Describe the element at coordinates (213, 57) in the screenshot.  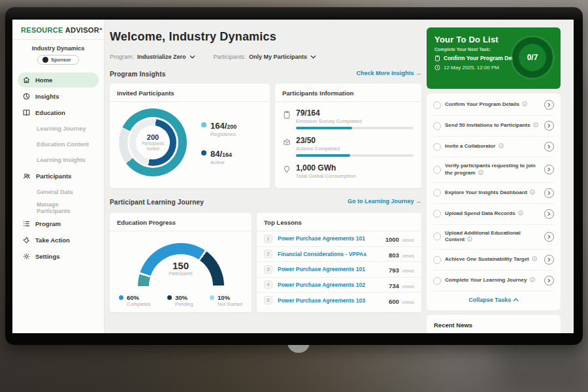
I see `filters-bar: Program: Industrialize Zero Participants…` at that location.